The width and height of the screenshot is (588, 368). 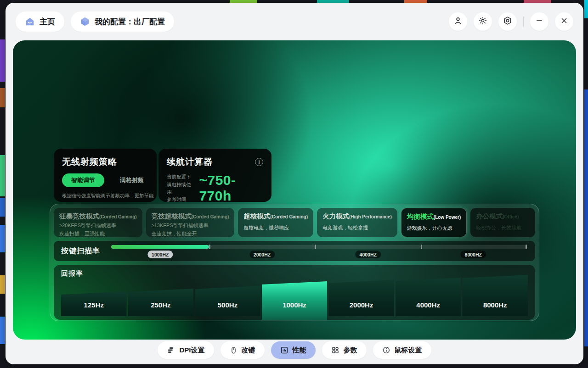 I want to click on polling-rate-option-4000hz: 4000Hz, so click(x=428, y=297).